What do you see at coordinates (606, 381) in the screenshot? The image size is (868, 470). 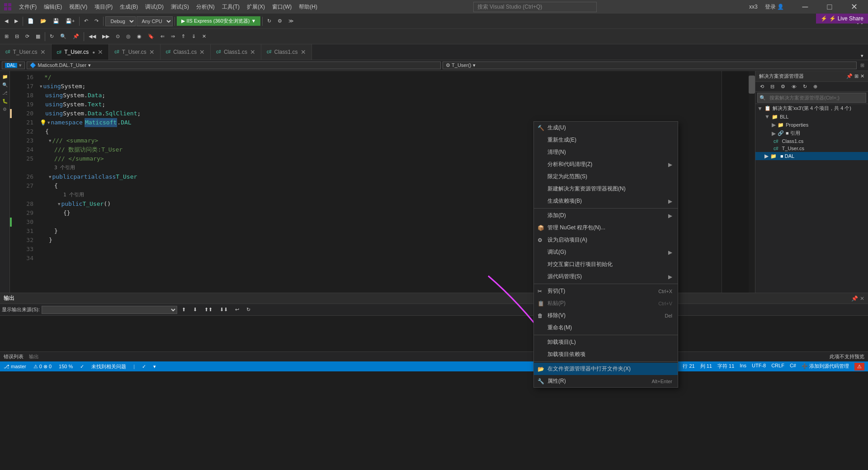 I see `ctx-properties: 🔧 属性(R) Alt+Enter` at bounding box center [606, 381].